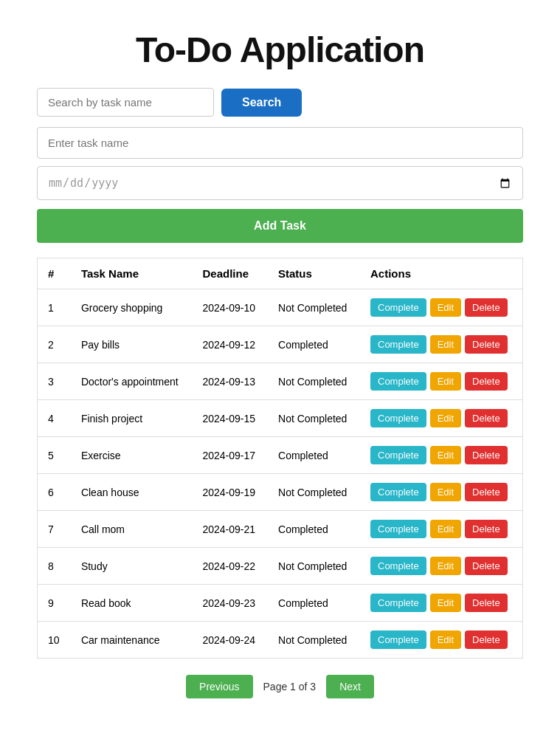 This screenshot has height=756, width=560. Describe the element at coordinates (230, 640) in the screenshot. I see `row-deadline: 2024-09-24` at that location.